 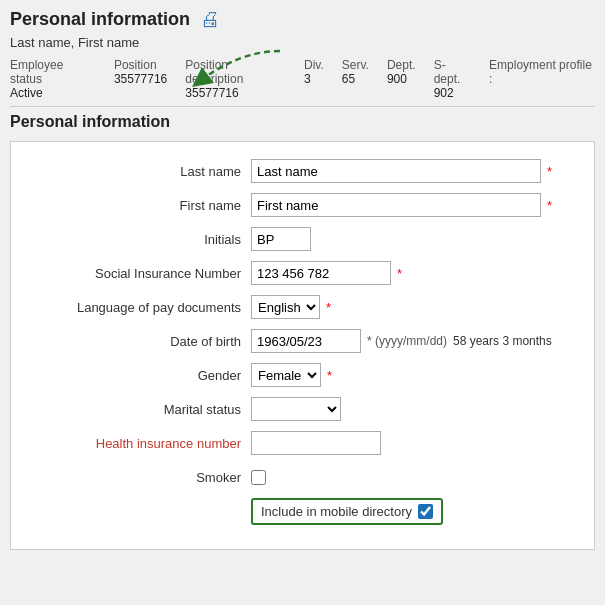 I want to click on age-display: 58 years 3 months, so click(x=502, y=341).